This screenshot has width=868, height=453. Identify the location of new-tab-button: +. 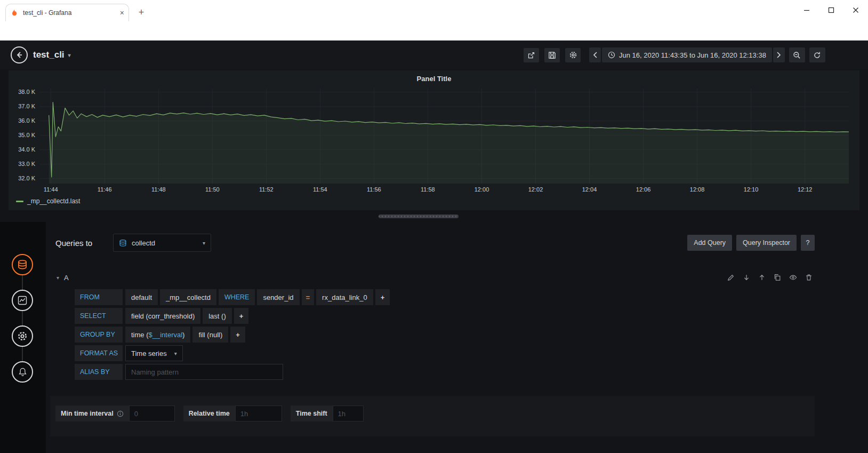
(141, 12).